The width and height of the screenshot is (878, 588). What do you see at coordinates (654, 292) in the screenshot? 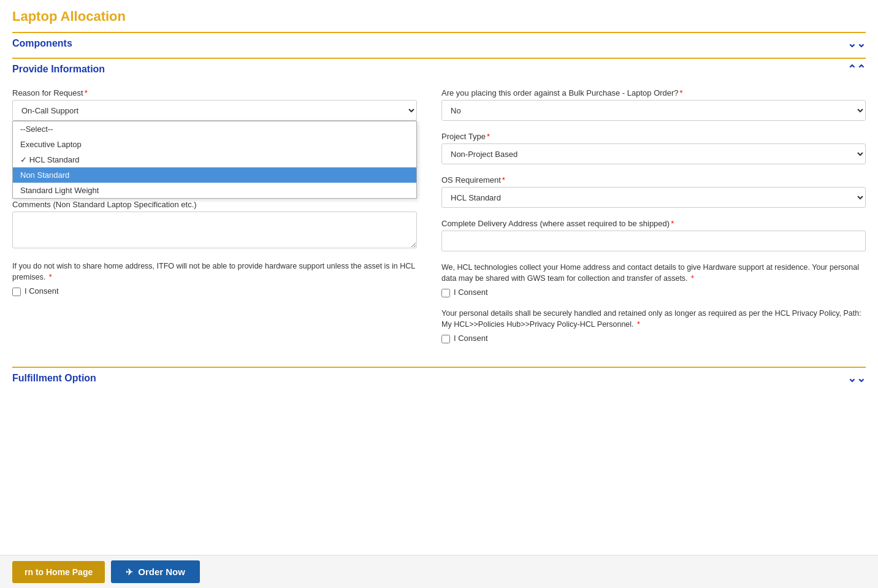
I see `consent-right1-row: I Consent` at bounding box center [654, 292].